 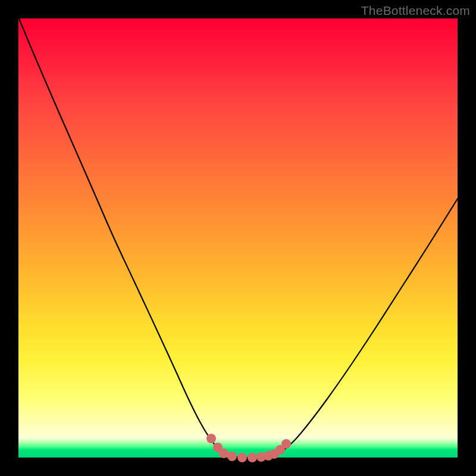 What do you see at coordinates (415, 11) in the screenshot?
I see `watermark-text: TheBottleneck.com` at bounding box center [415, 11].